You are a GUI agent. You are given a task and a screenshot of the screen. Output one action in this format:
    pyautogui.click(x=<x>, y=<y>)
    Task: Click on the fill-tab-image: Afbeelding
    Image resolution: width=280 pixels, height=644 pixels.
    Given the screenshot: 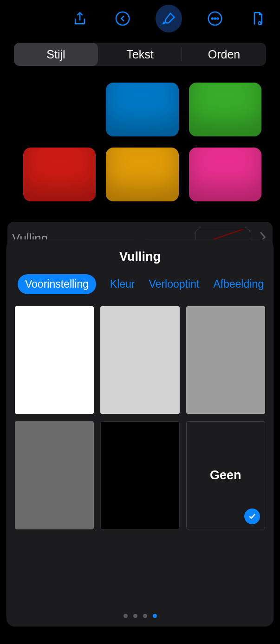 What is the action you would take?
    pyautogui.click(x=239, y=284)
    